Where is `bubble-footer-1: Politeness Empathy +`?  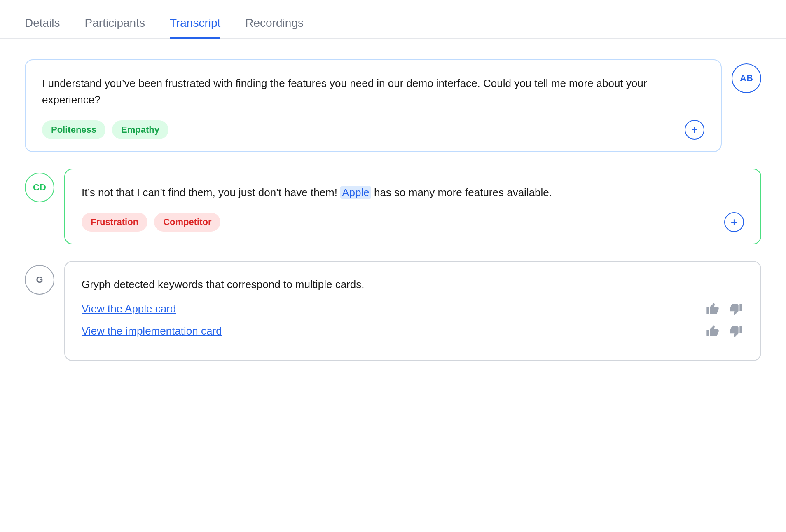
bubble-footer-1: Politeness Empathy + is located at coordinates (373, 130).